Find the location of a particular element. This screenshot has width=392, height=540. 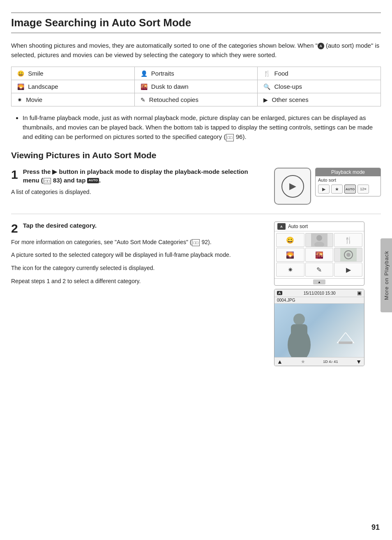

step-2-header: 2 Tap the desired category. is located at coordinates (138, 228).